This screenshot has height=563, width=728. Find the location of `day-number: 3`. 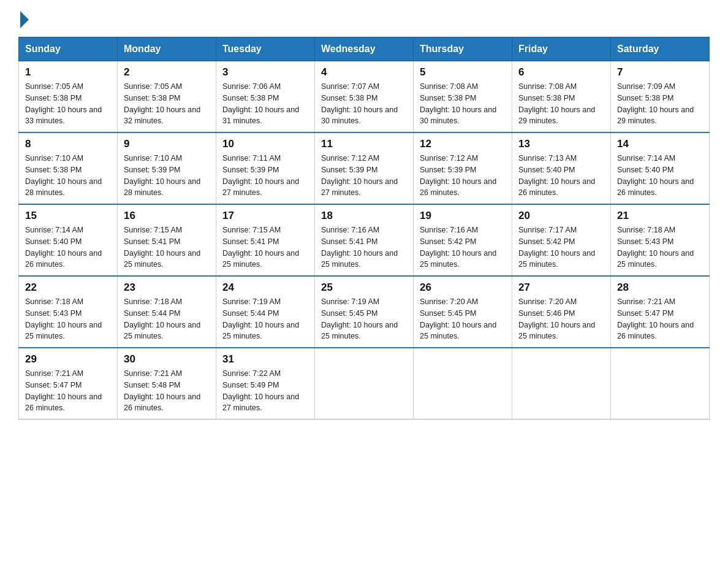

day-number: 3 is located at coordinates (265, 72).